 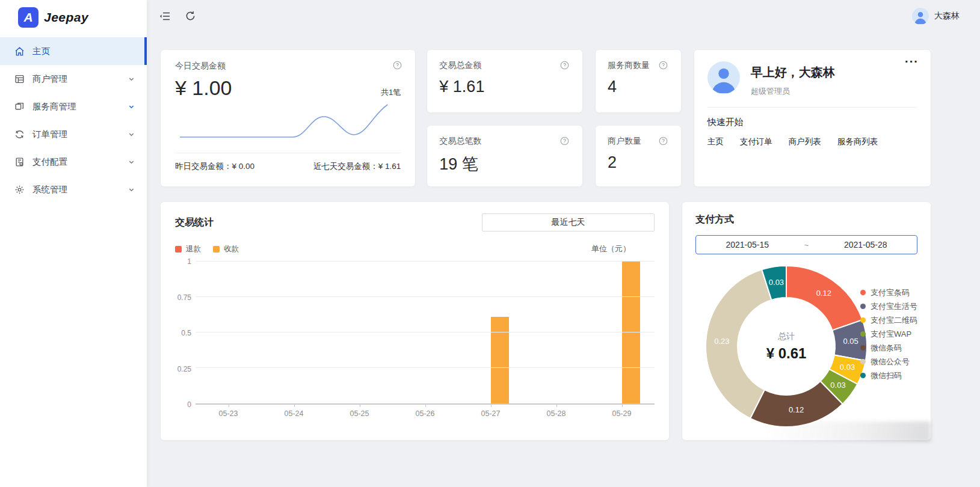 What do you see at coordinates (716, 142) in the screenshot?
I see `quick-link-home: 主页` at bounding box center [716, 142].